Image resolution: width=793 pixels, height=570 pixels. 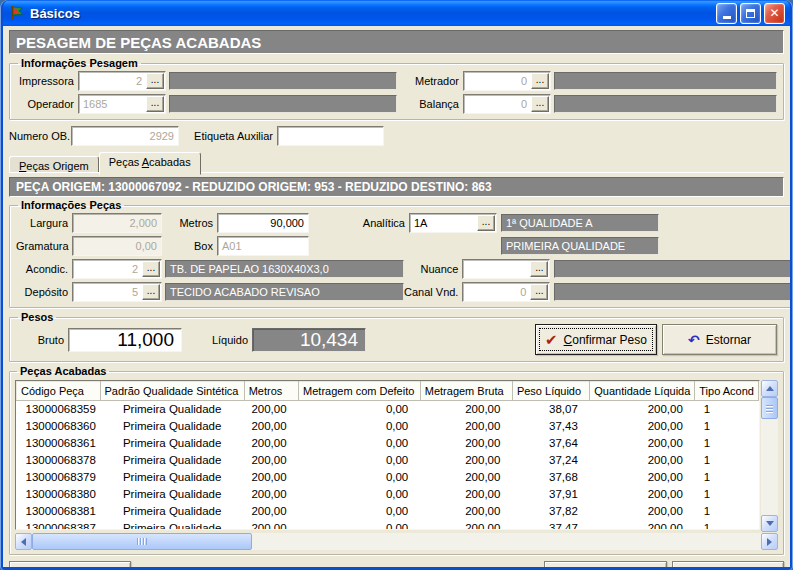 I want to click on close-button: ✕, so click(x=774, y=14).